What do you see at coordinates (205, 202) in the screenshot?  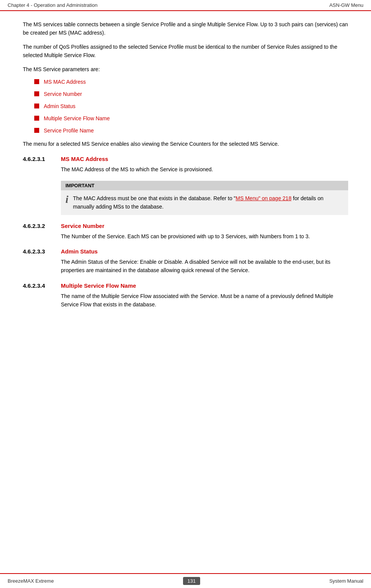 I see `important-body: i The MAC Address must be one that exist…` at bounding box center [205, 202].